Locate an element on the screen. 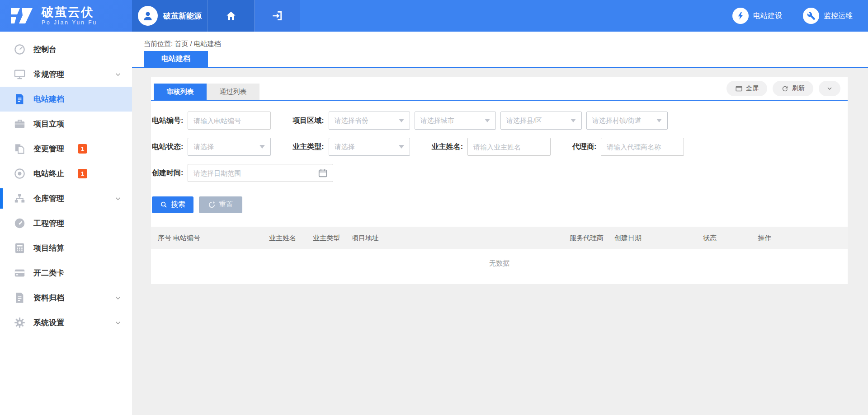  col-status: 状态 is located at coordinates (731, 238).